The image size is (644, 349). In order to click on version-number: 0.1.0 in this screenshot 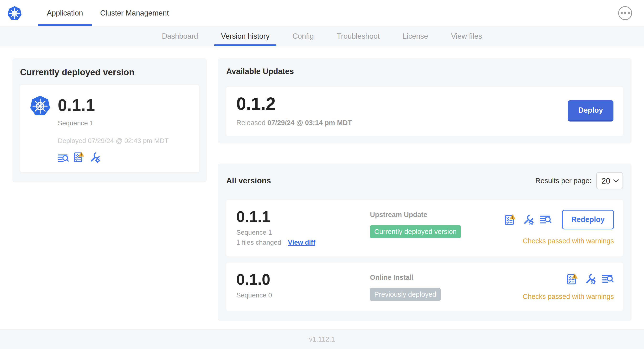, I will do `click(303, 280)`.